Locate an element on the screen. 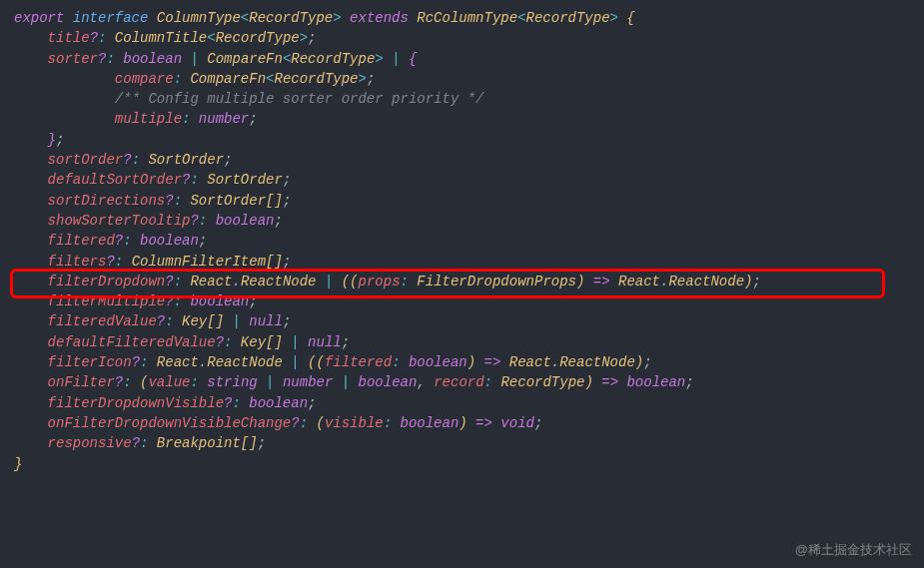 The image size is (924, 568). code-line: onFilter?: (value: string | number | boo… is located at coordinates (462, 382).